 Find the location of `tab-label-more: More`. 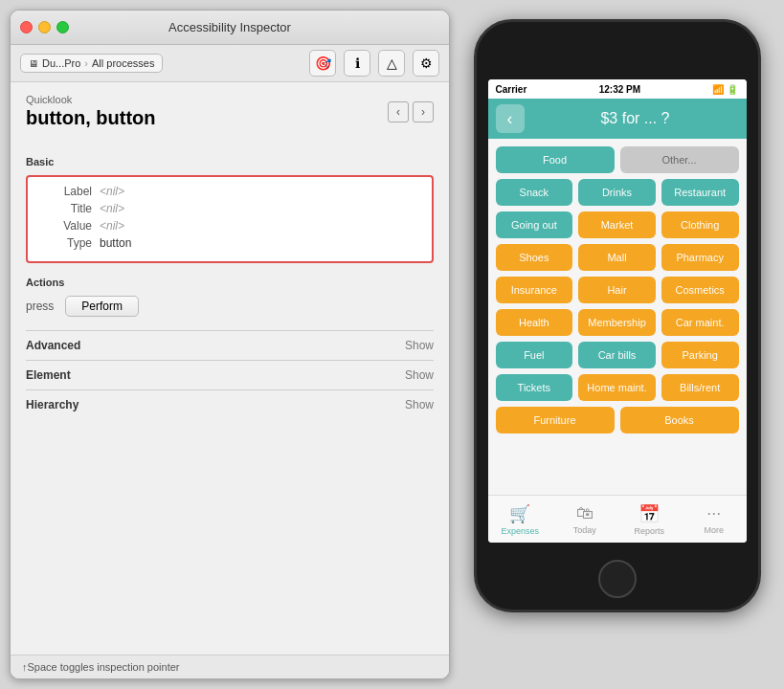

tab-label-more: More is located at coordinates (714, 530).